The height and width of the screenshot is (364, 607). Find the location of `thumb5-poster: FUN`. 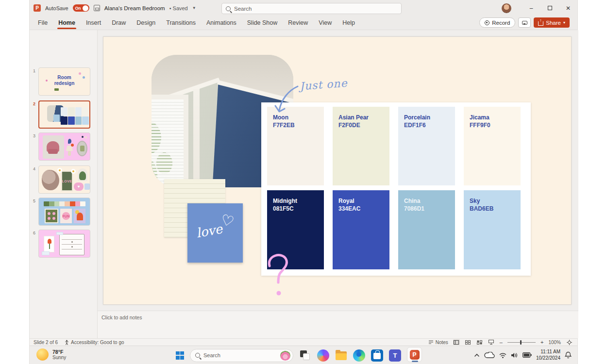

thumb5-poster: FUN is located at coordinates (66, 216).